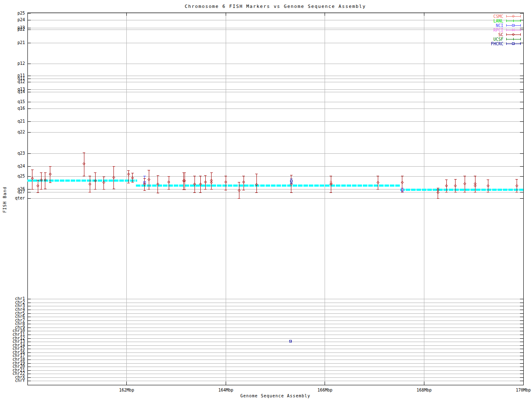 The height and width of the screenshot is (399, 532). What do you see at coordinates (20, 198) in the screenshot?
I see `y-tick-label: qter` at bounding box center [20, 198].